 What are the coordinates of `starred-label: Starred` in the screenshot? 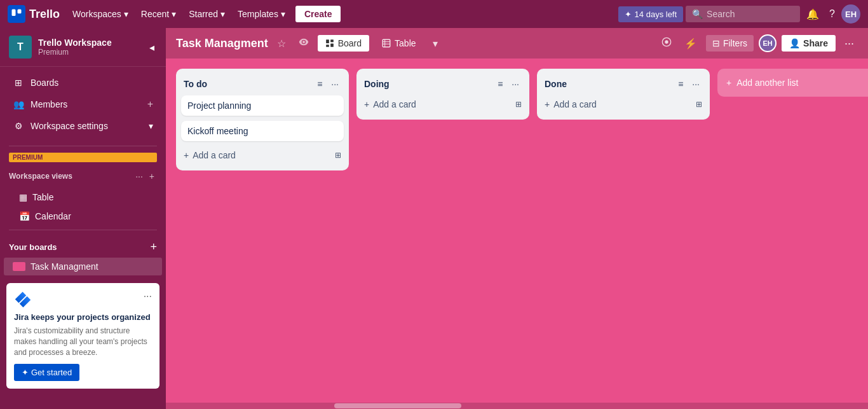 It's located at (203, 14).